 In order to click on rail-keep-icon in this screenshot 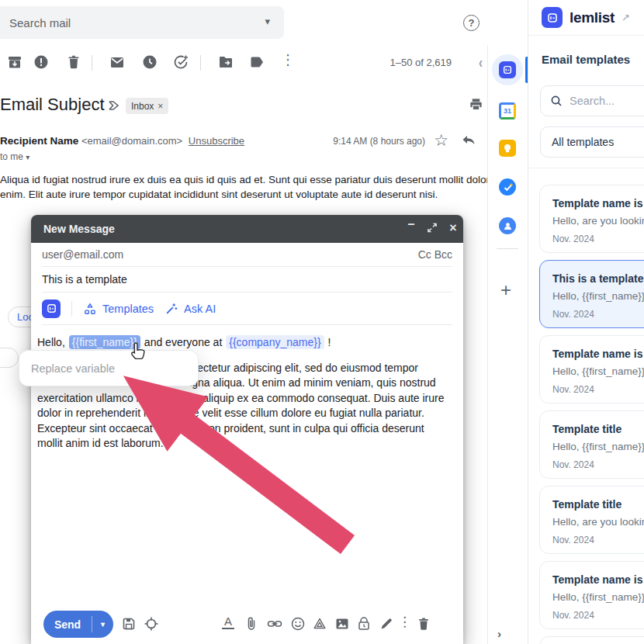, I will do `click(507, 148)`.